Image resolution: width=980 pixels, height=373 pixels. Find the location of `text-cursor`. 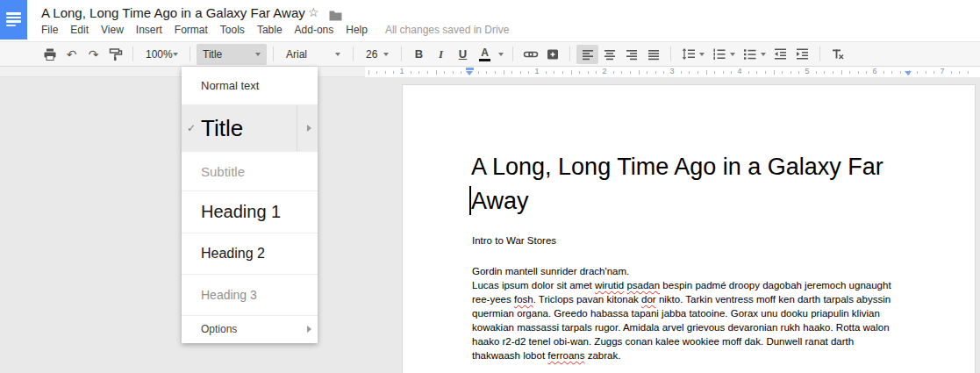

text-cursor is located at coordinates (470, 200).